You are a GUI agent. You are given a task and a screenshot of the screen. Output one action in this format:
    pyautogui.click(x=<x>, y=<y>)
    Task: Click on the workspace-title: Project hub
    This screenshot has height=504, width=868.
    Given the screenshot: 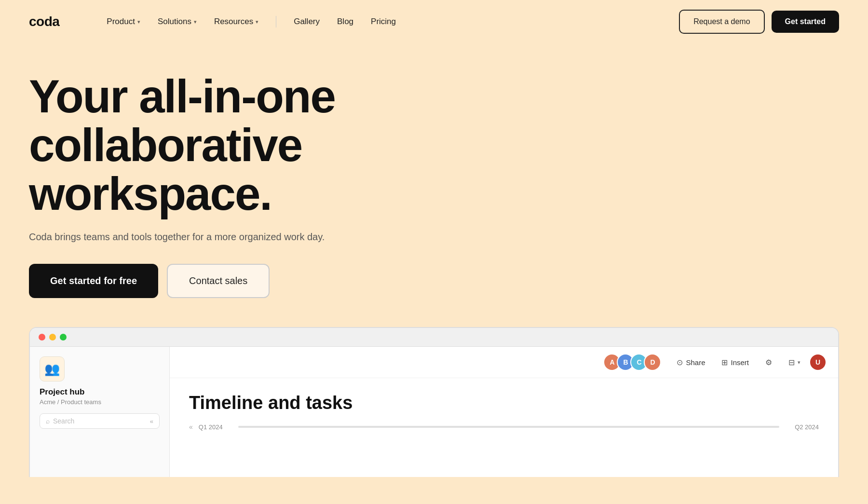 What is the action you would take?
    pyautogui.click(x=99, y=392)
    